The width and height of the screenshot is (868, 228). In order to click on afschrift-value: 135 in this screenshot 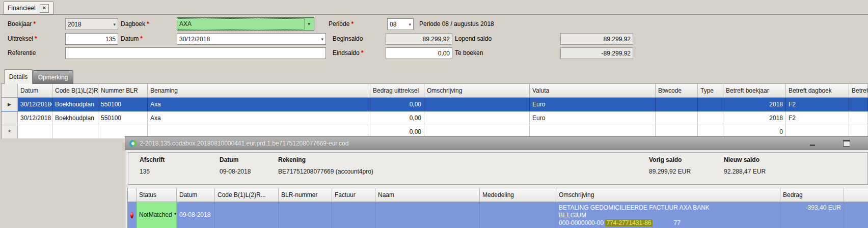, I will do `click(145, 172)`.